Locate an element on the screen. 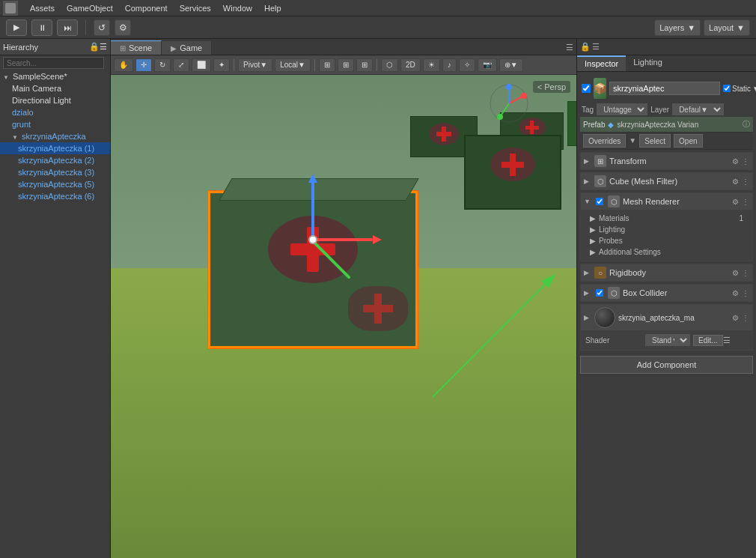 Image resolution: width=756 pixels, height=558 pixels. materials-label: ▶ Materials 1 is located at coordinates (666, 219).